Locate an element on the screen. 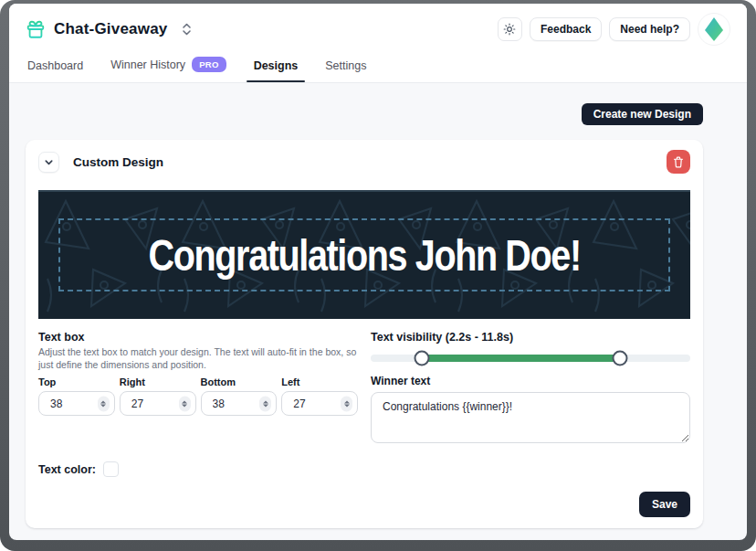 The width and height of the screenshot is (756, 551). page-title: Chat-Giveaway is located at coordinates (110, 29).